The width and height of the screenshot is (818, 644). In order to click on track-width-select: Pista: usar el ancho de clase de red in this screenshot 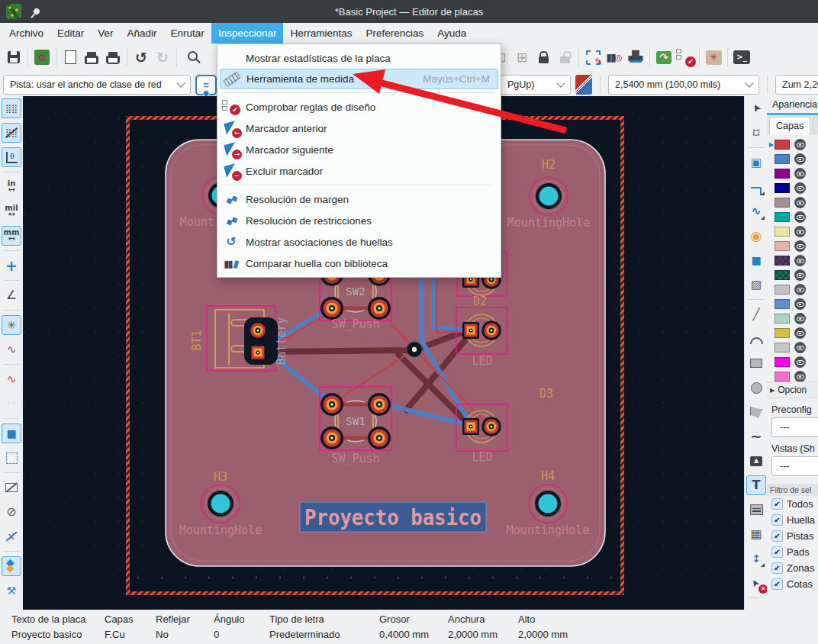, I will do `click(97, 85)`.